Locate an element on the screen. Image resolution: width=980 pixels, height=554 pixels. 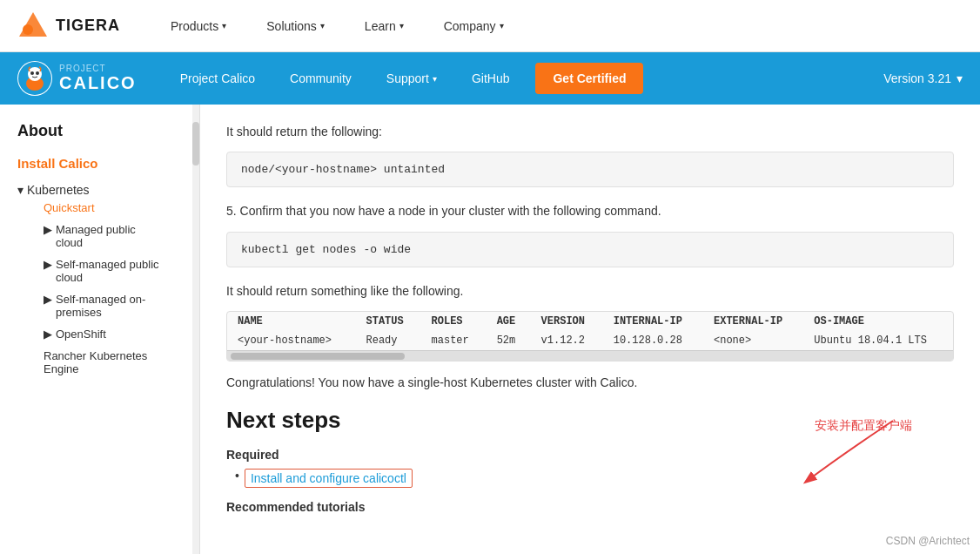
get-certified-button: Get Certified is located at coordinates (589, 78).